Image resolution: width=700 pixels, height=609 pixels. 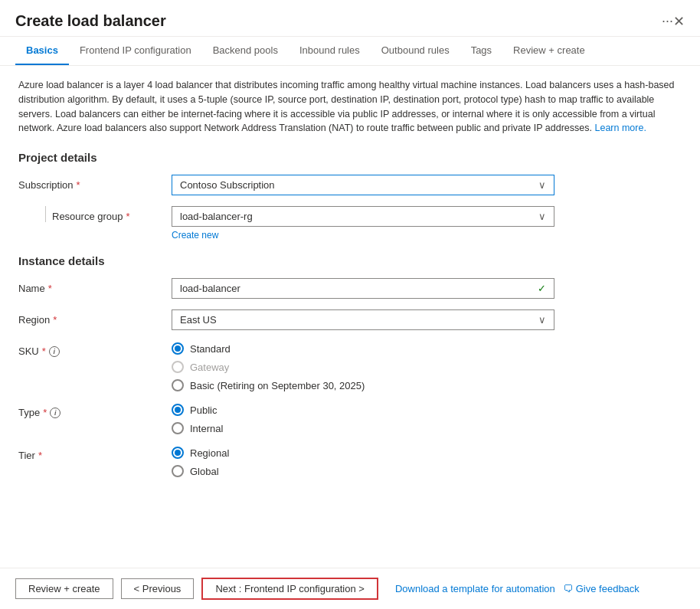 I want to click on sku-required: *, so click(x=44, y=351).